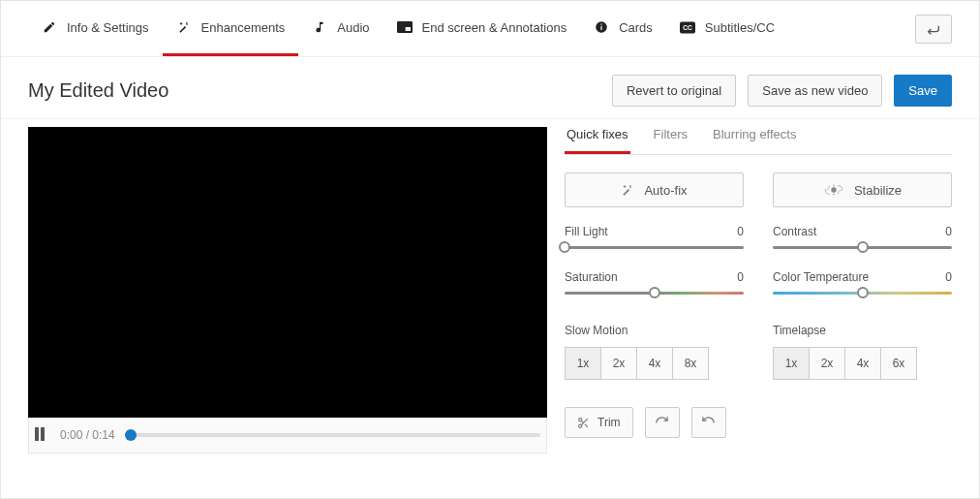  Describe the element at coordinates (899, 363) in the screenshot. I see `timelapse-option-6x: 6x` at that location.